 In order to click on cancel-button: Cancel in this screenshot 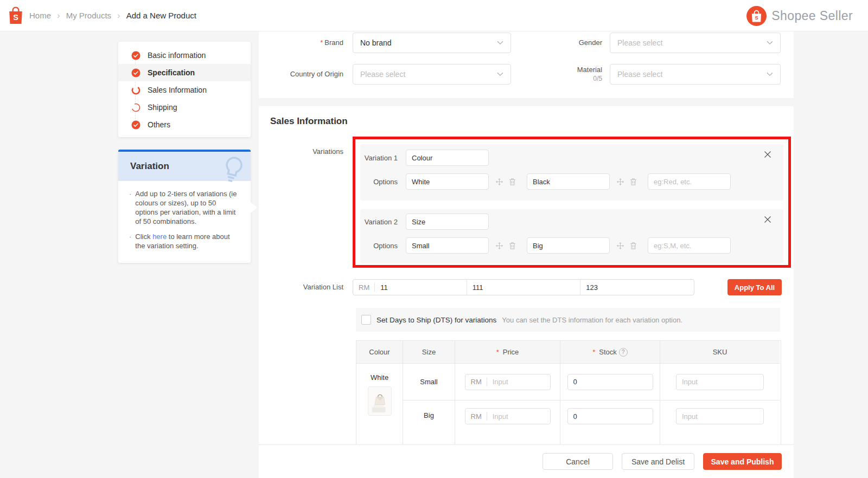, I will do `click(578, 462)`.